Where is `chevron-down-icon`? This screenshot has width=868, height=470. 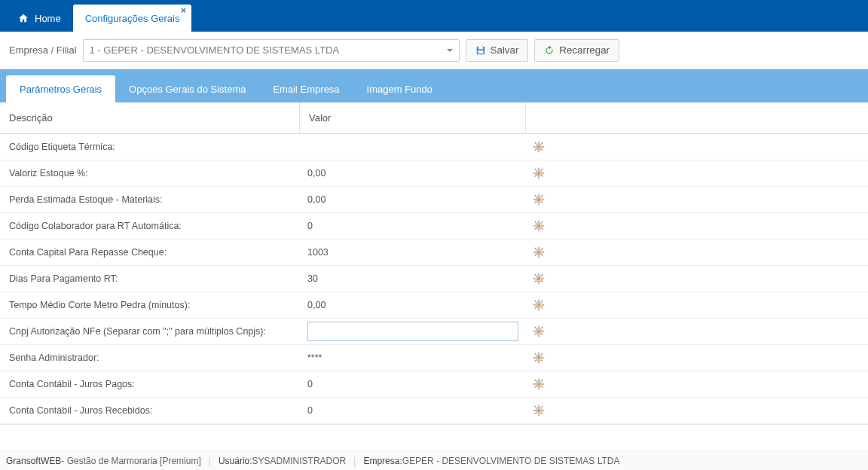
chevron-down-icon is located at coordinates (450, 50).